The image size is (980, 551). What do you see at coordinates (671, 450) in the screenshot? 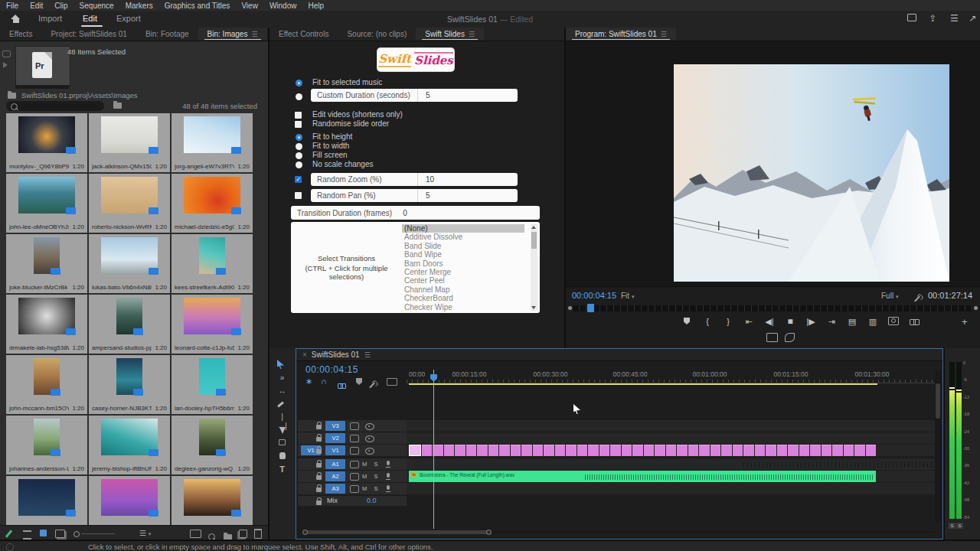
I see `video-track-lane-v1` at bounding box center [671, 450].